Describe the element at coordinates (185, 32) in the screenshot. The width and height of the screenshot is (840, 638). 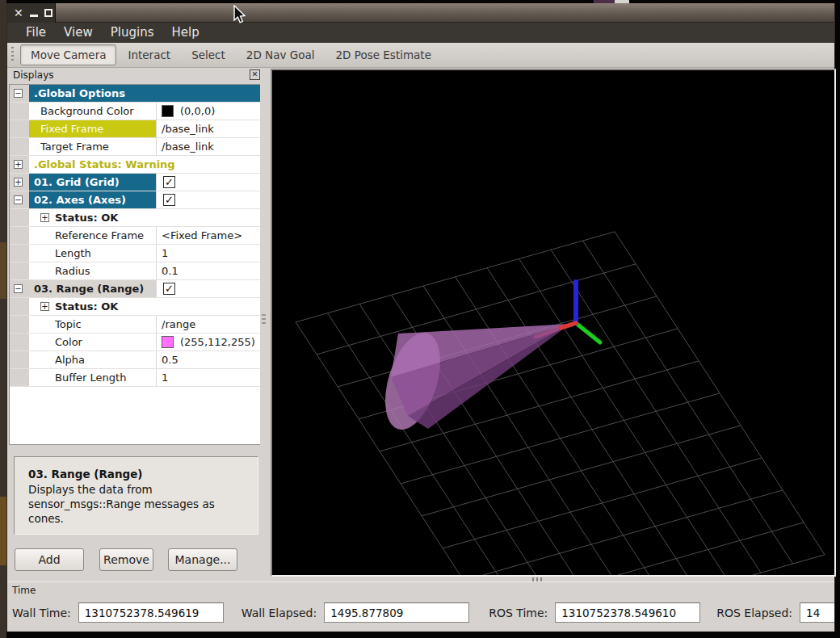
I see `menu-item-help: Help` at that location.